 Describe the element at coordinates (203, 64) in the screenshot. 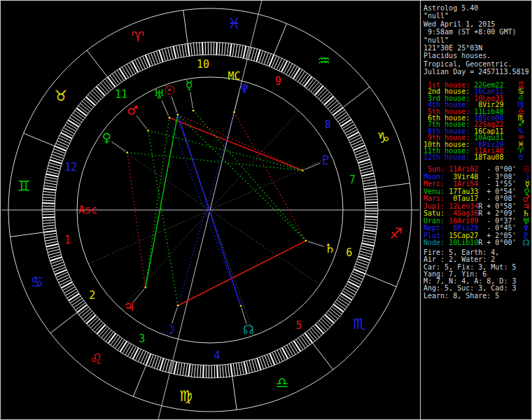

I see `house-number-10: 10` at that location.